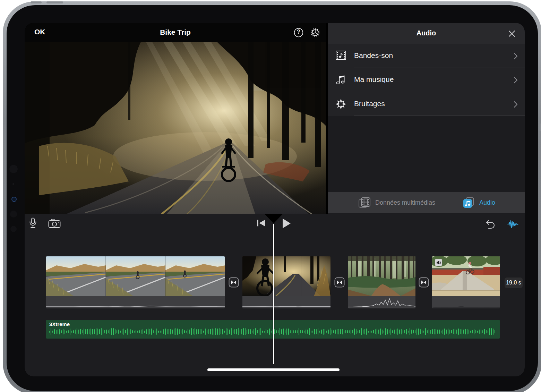  What do you see at coordinates (374, 79) in the screenshot?
I see `menu-item-label: Ma musique` at bounding box center [374, 79].